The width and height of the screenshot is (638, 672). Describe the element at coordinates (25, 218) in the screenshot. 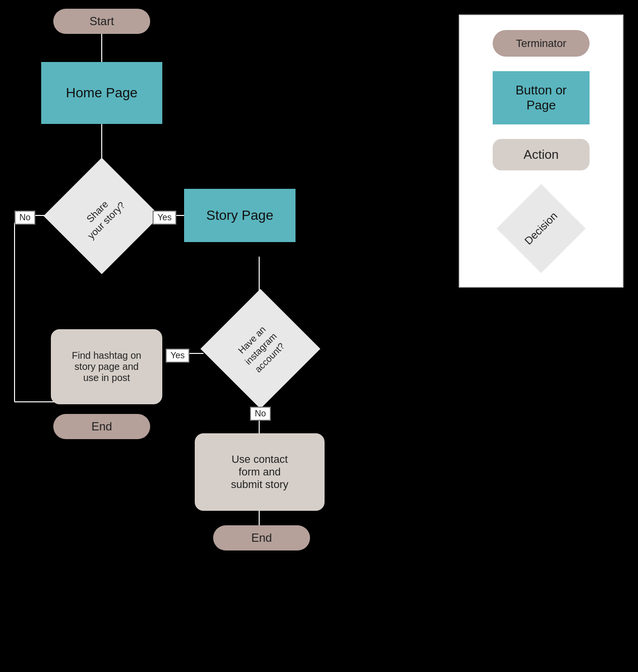

I see `no1-label: No` at that location.